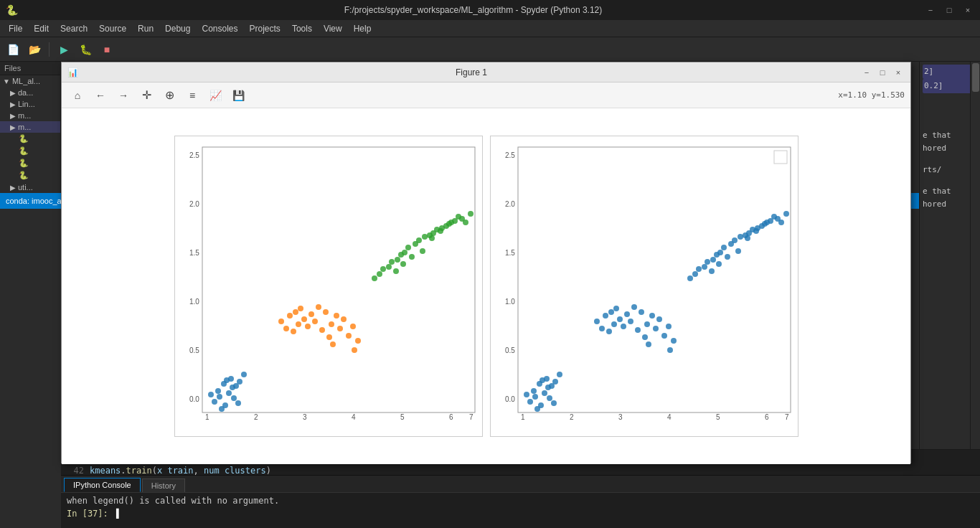  What do you see at coordinates (30, 81) in the screenshot?
I see `sidebar-item-ml: ▼ ML_al...` at bounding box center [30, 81].